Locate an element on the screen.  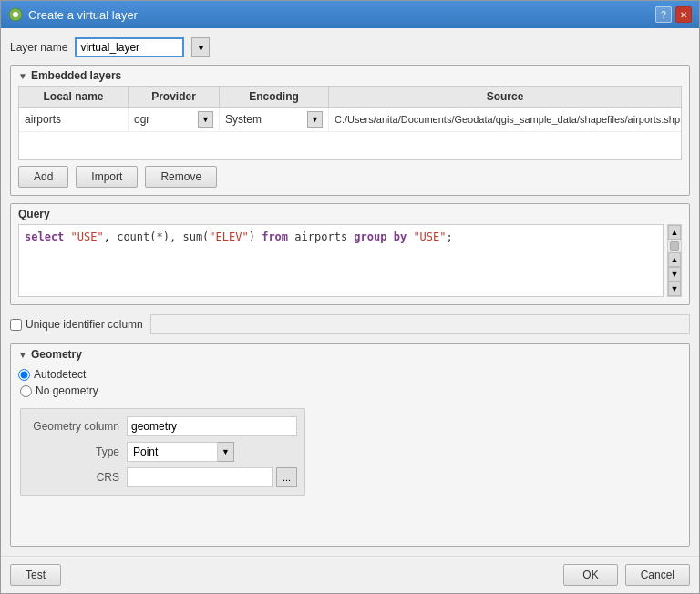
cell-source: C:/Users/anita/Documents/Geodata/qgis_sa… is located at coordinates (507, 119).